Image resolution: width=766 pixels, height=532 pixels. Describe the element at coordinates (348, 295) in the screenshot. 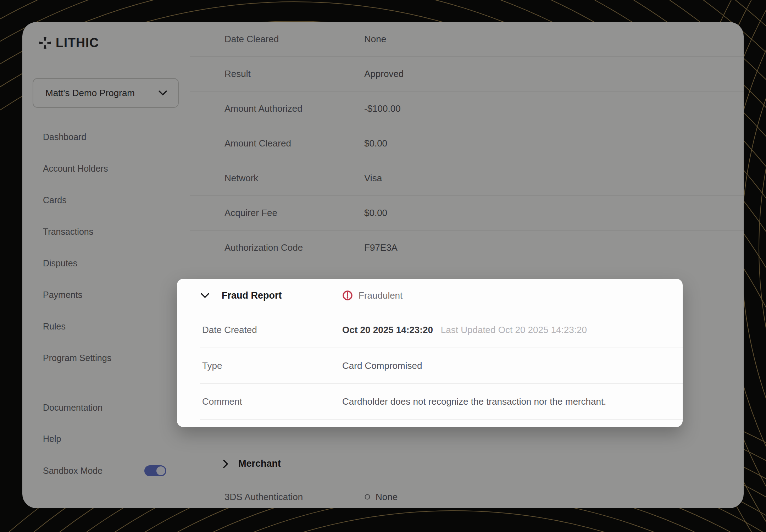

I see `alert-circle-icon` at that location.